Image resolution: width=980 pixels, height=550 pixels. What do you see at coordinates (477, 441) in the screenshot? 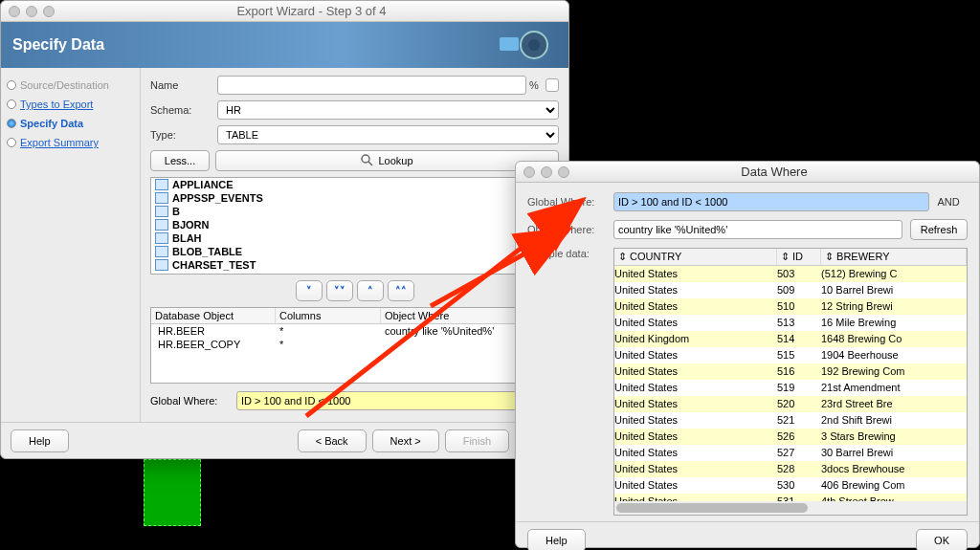
I see `finish-button: Finish` at bounding box center [477, 441].